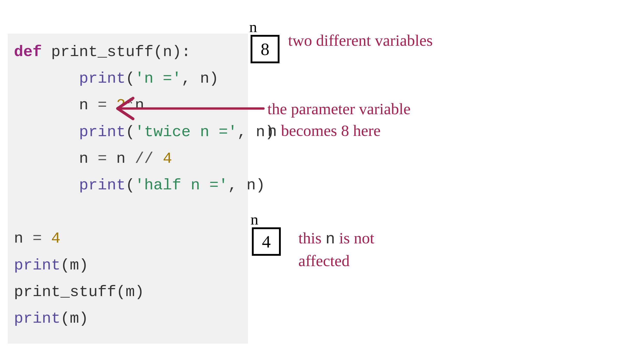 This screenshot has width=644, height=348. What do you see at coordinates (102, 52) in the screenshot?
I see `code-line-1: def print_stuff(n):` at bounding box center [102, 52].